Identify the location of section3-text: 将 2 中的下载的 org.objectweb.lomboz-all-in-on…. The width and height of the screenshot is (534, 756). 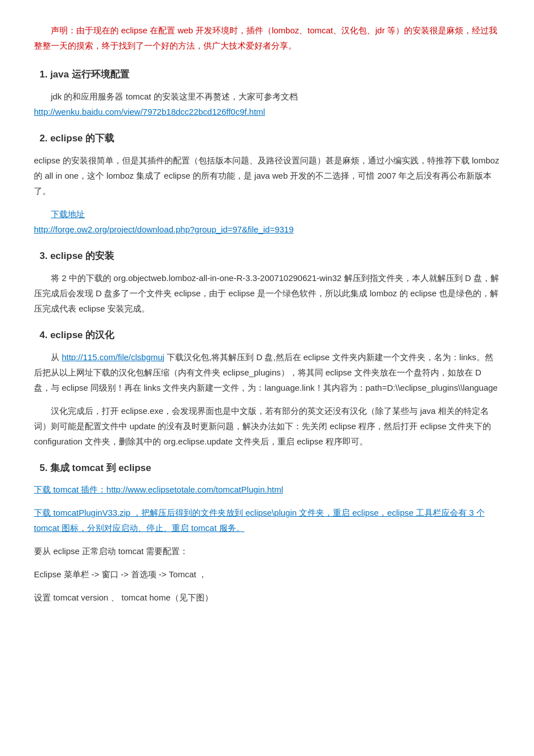
(267, 293).